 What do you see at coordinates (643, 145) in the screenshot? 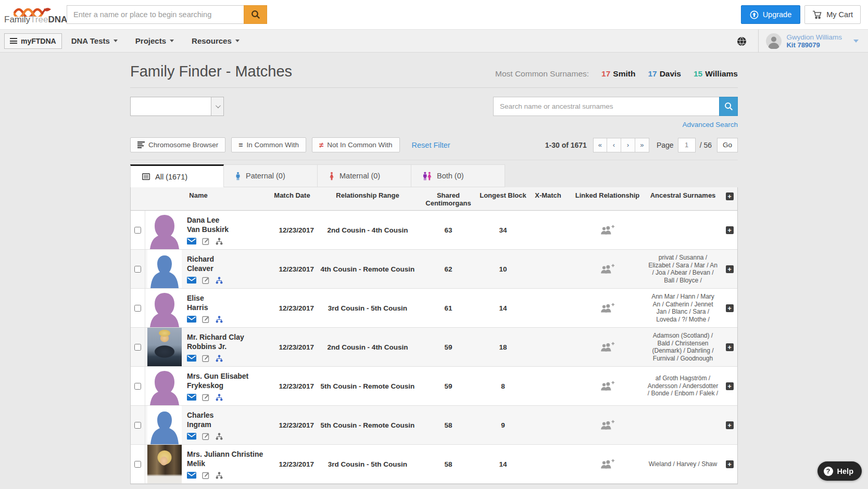
I see `last-page-button: »` at bounding box center [643, 145].